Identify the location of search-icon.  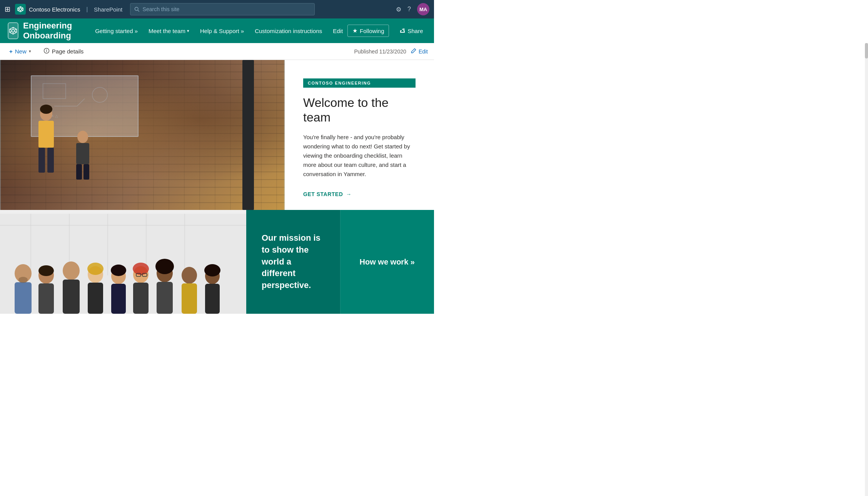
(137, 9).